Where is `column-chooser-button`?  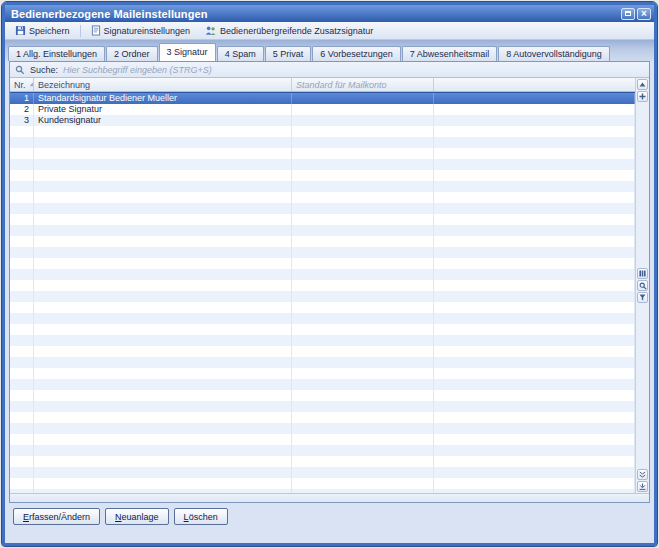
column-chooser-button is located at coordinates (642, 274).